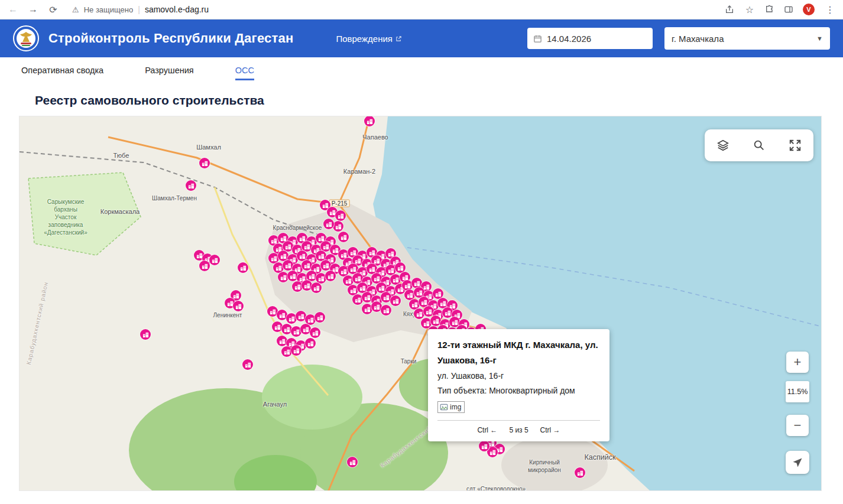 This screenshot has height=504, width=843. I want to click on browser-menu-icon: ⋮, so click(830, 9).